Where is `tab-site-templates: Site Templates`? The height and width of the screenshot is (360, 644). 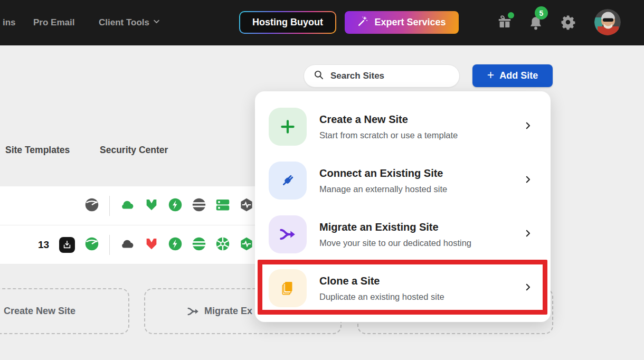 tab-site-templates: Site Templates is located at coordinates (37, 150).